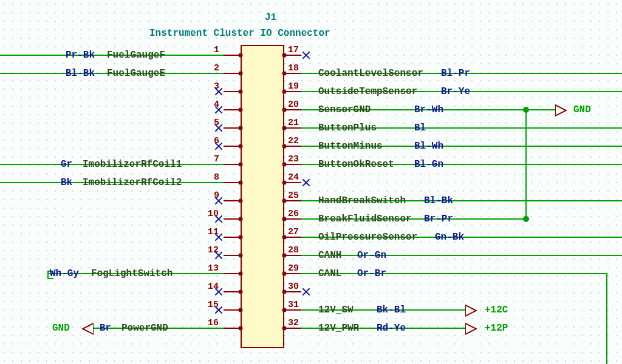 The height and width of the screenshot is (364, 622). What do you see at coordinates (456, 92) in the screenshot?
I see `wire-color-label: Br-Ye` at bounding box center [456, 92].